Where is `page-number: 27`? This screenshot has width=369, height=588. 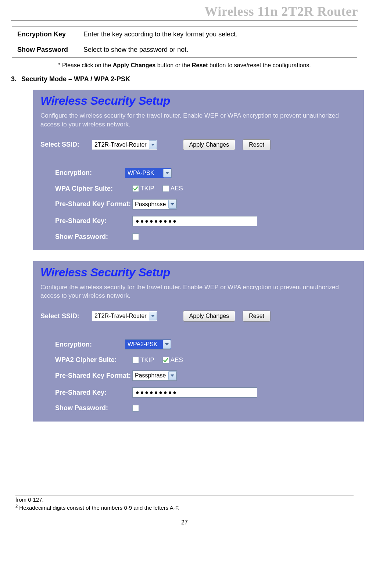
page-number: 27 is located at coordinates (184, 523).